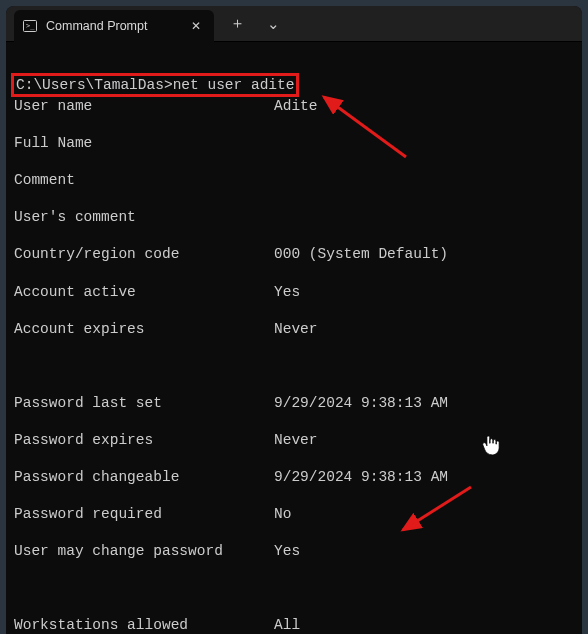 Image resolution: width=588 pixels, height=634 pixels. What do you see at coordinates (296, 106) in the screenshot?
I see `value-user-name: Adite` at bounding box center [296, 106].